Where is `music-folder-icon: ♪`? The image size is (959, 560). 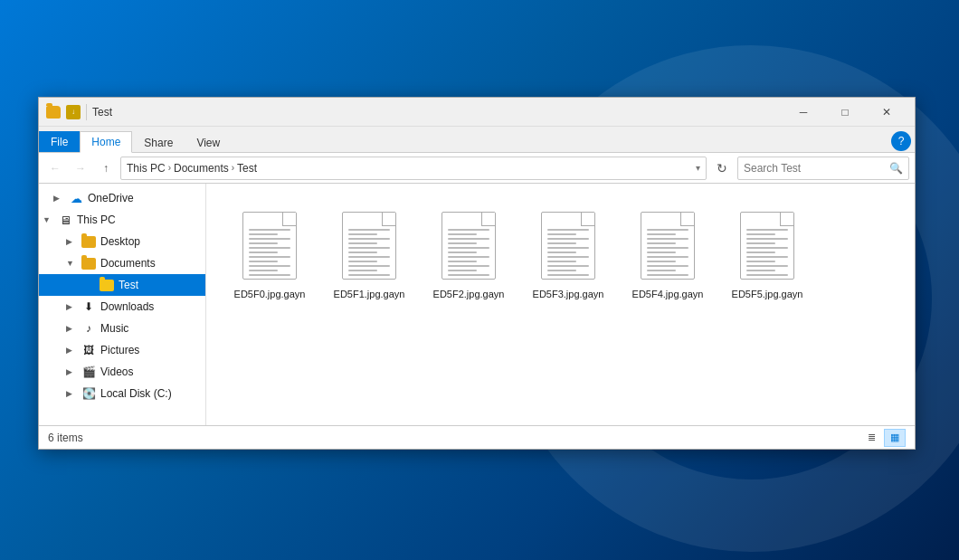
music-folder-icon: ♪ is located at coordinates (89, 328).